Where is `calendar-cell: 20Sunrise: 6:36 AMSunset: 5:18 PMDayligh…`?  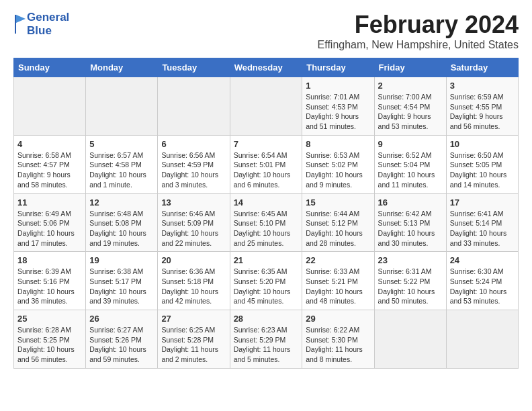
calendar-cell: 20Sunrise: 6:36 AMSunset: 5:18 PMDayligh… is located at coordinates (193, 281).